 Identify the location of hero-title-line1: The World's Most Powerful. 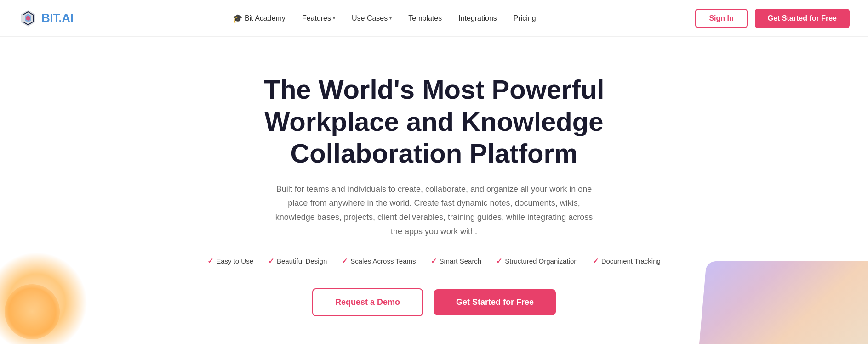
(434, 89).